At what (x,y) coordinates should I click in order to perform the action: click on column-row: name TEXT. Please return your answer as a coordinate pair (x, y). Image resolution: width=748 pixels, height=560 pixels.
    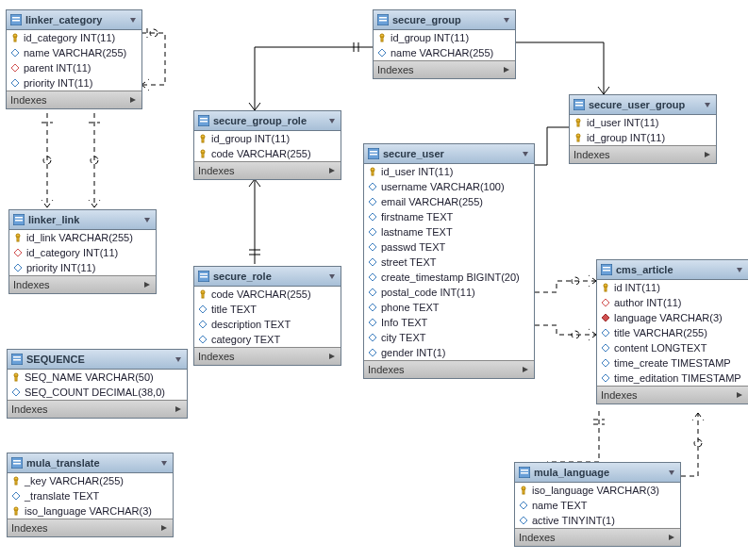
    Looking at the image, I should click on (598, 505).